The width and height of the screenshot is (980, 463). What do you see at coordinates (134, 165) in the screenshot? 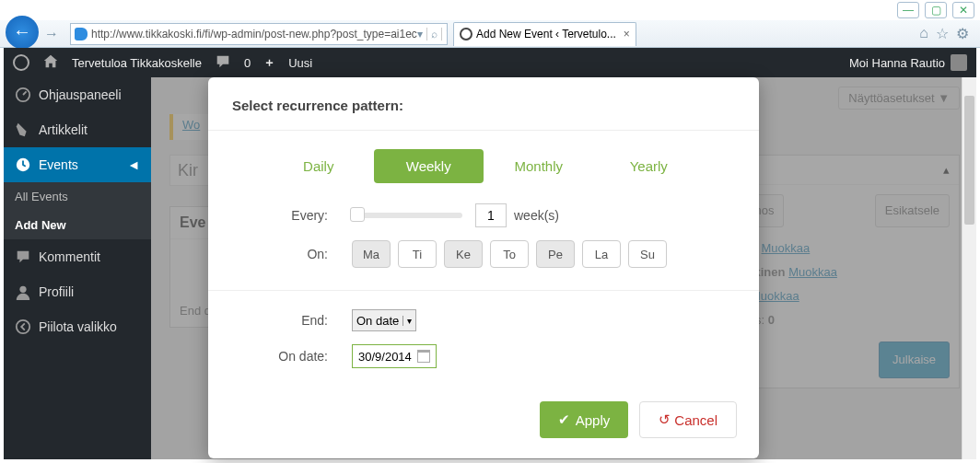
I see `active-arrow-icon: ◄` at bounding box center [134, 165].